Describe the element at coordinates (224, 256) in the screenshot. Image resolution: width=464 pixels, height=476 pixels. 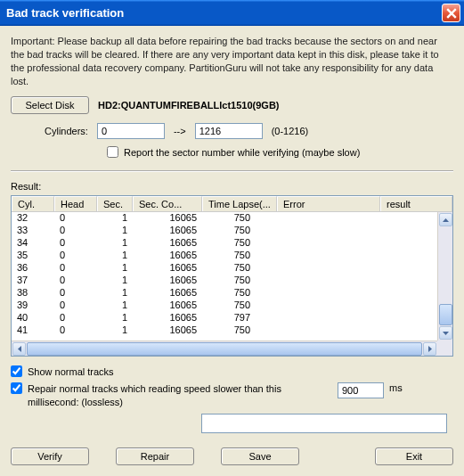
I see `table-row: 350116065750` at that location.